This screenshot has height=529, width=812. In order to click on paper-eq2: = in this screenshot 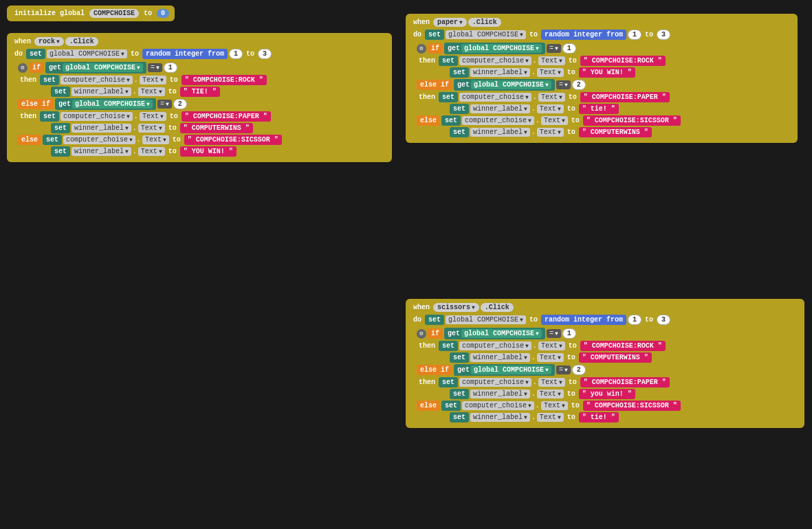, I will do `click(564, 85)`.